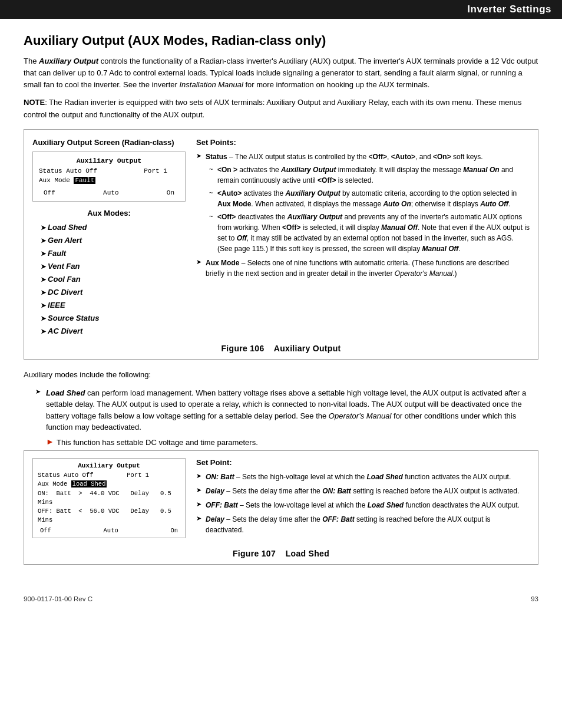  Describe the element at coordinates (51, 443) in the screenshot. I see `red-arrow-icon: ►` at that location.